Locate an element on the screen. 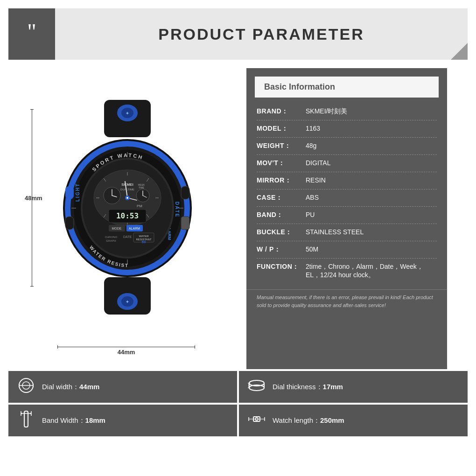 This screenshot has width=476, height=476. svg-text: PM is located at coordinates (140, 206).